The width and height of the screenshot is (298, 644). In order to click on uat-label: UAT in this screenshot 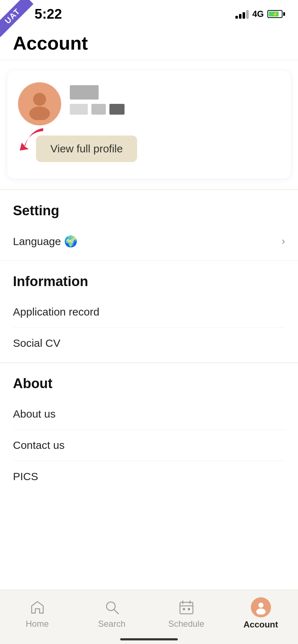, I will do `click(17, 19)`.